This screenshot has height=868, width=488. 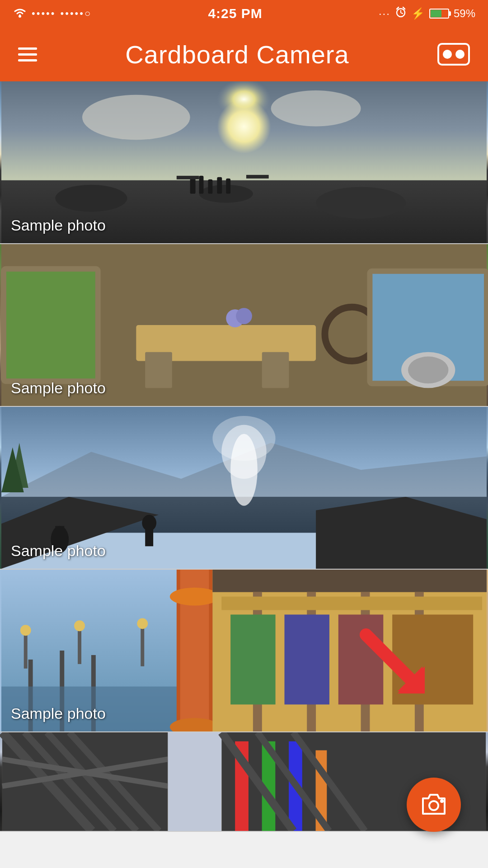 I want to click on ellipsis: ···, so click(x=385, y=14).